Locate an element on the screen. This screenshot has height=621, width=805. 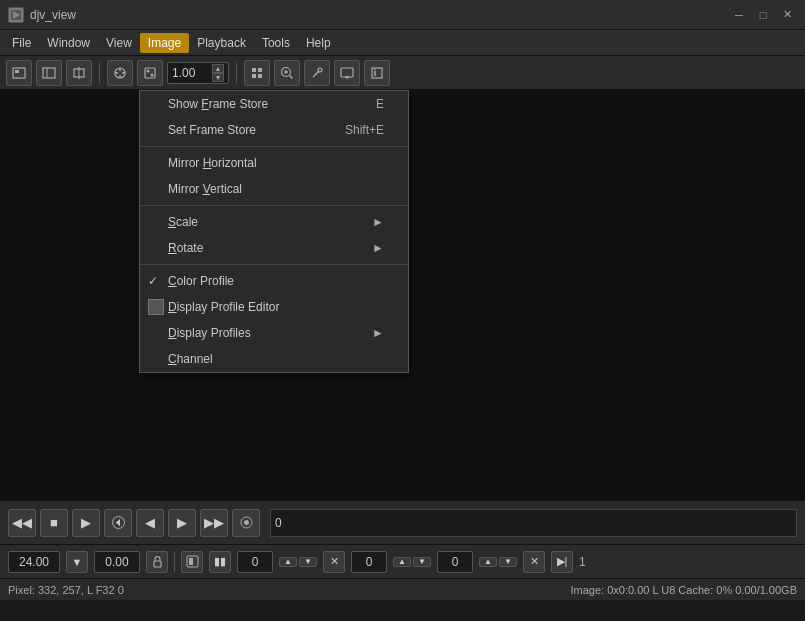
clear-out-button: ✕ is located at coordinates (534, 562).